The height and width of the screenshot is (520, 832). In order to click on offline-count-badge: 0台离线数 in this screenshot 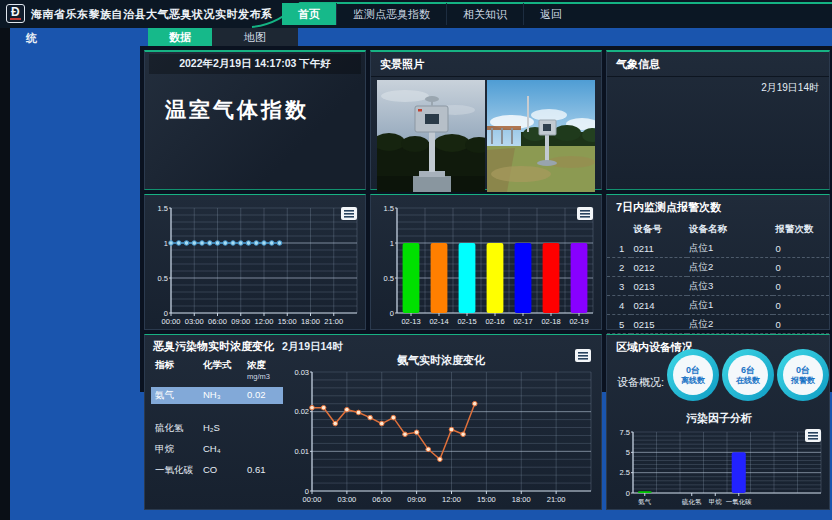, I will do `click(693, 375)`.